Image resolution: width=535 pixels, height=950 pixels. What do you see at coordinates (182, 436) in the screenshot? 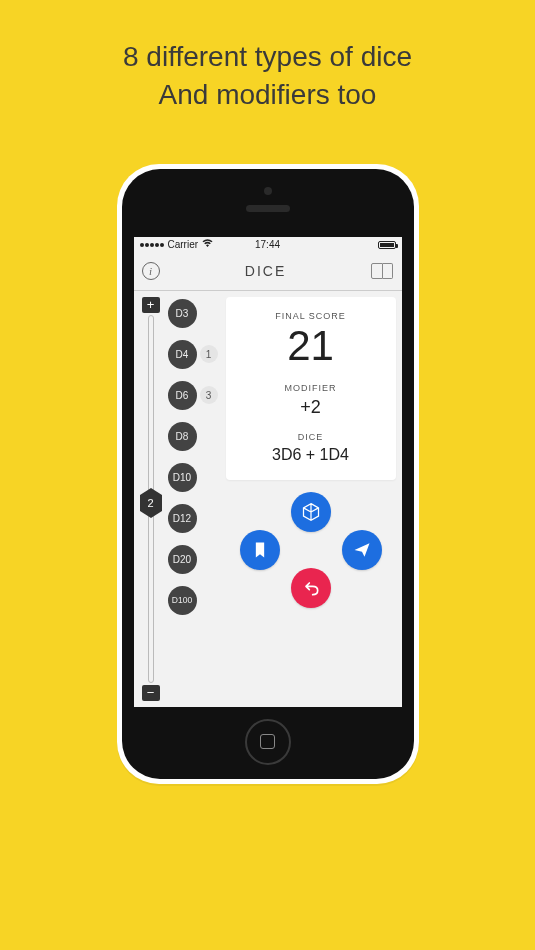
I see `dice-chip: D8` at bounding box center [182, 436].